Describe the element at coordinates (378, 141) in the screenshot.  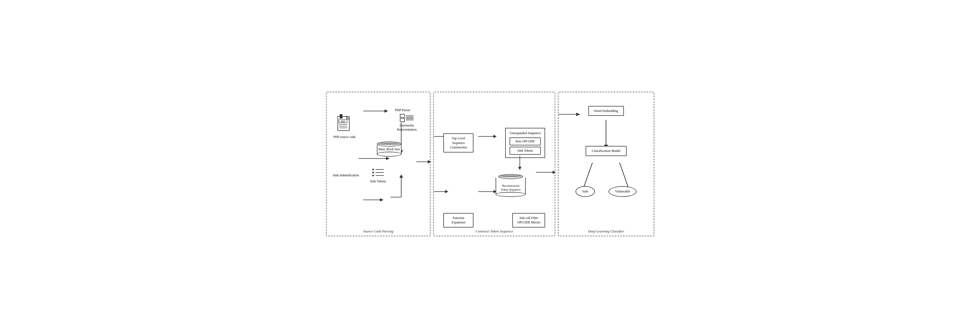
I see `panel-1-layout: PHP PHP source code PHP Parser` at that location.